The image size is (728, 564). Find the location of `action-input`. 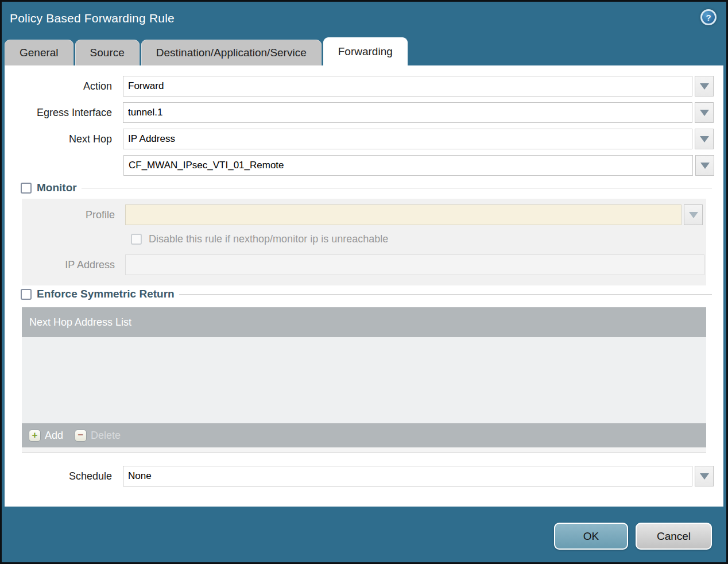

action-input is located at coordinates (408, 86).